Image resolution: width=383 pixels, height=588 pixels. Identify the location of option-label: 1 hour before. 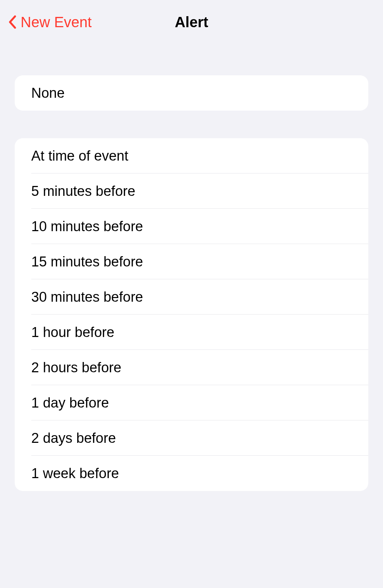
(73, 332).